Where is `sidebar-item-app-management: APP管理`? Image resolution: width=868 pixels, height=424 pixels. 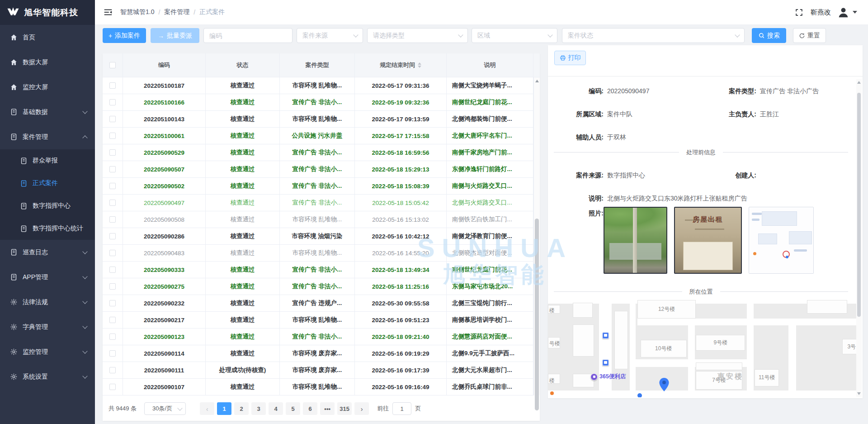 sidebar-item-app-management: APP管理 is located at coordinates (47, 277).